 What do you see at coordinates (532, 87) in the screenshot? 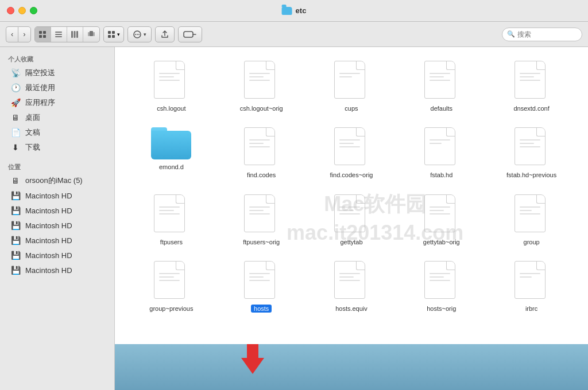
I see `file-item-dnsextd: dnsextd.conf` at bounding box center [532, 87].